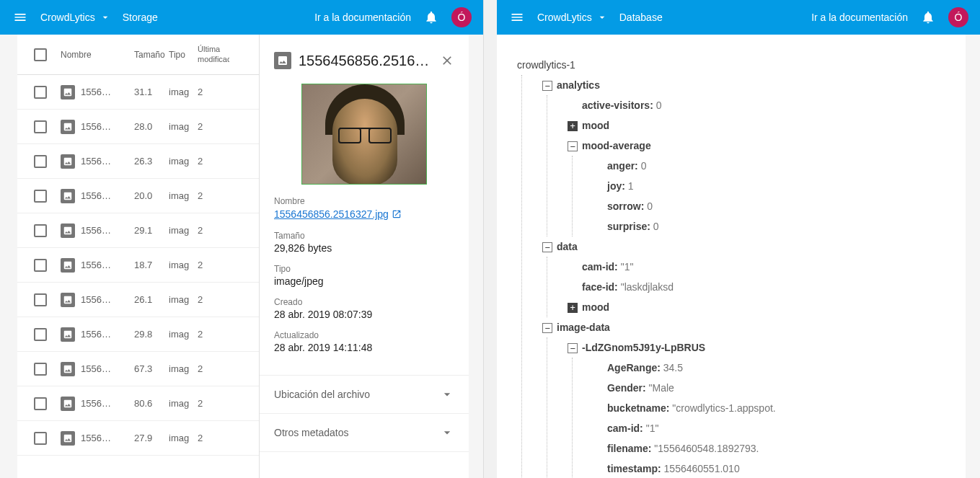  I want to click on surprise-key: surprise:, so click(629, 226).